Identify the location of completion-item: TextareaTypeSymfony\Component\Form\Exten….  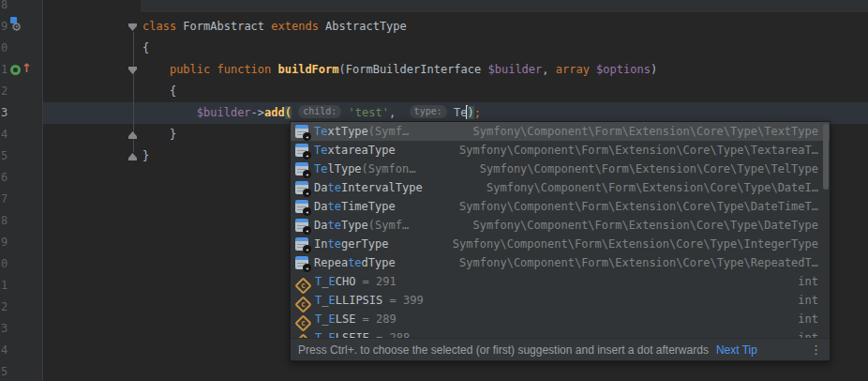
(561, 150).